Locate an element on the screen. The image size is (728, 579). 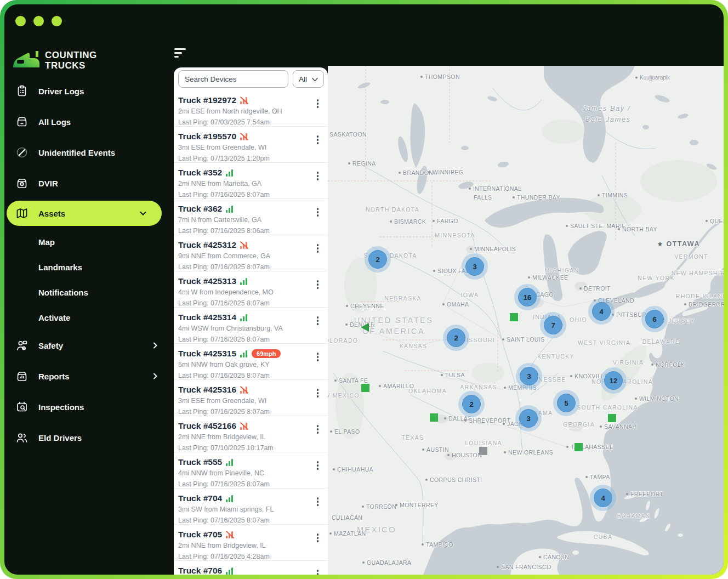
device-last-ping: Last Ping: 07/16/2025 8:06am is located at coordinates (251, 231).